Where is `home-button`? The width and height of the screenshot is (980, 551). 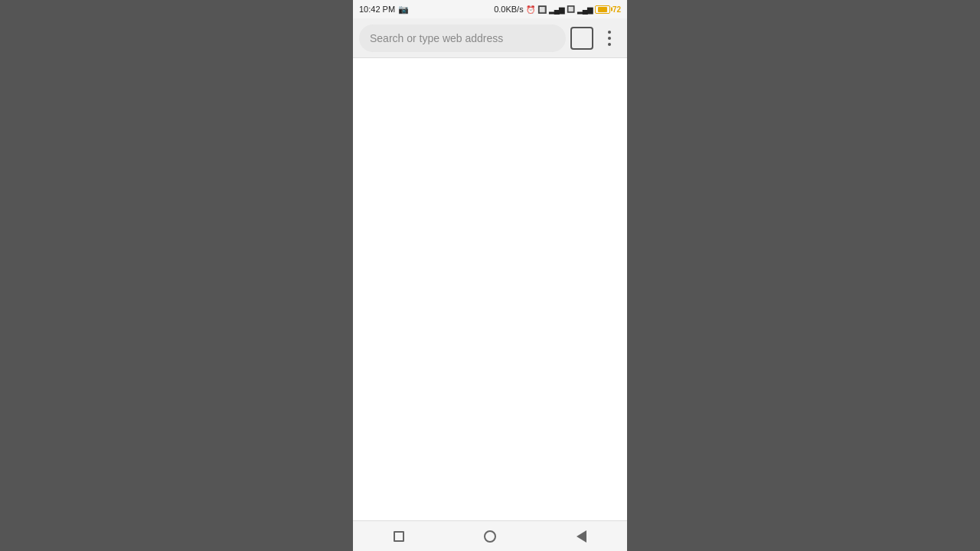
home-button is located at coordinates (490, 536).